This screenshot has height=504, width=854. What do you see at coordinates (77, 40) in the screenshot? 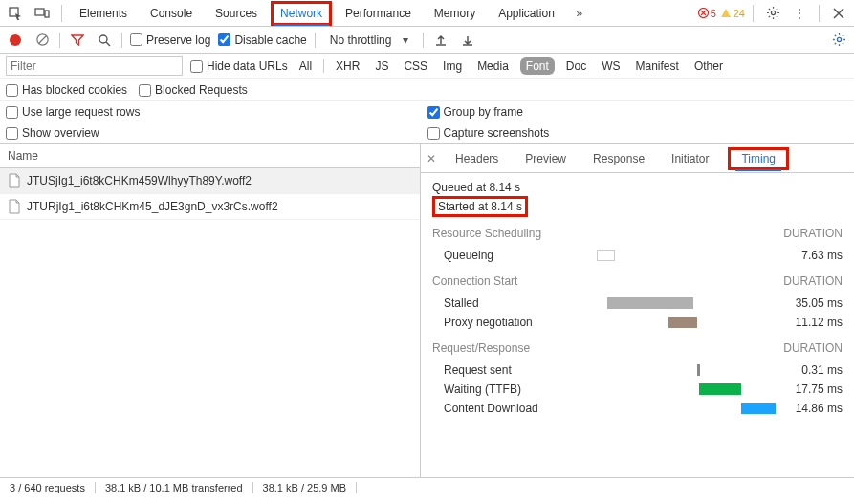
I see `filter-icon` at bounding box center [77, 40].